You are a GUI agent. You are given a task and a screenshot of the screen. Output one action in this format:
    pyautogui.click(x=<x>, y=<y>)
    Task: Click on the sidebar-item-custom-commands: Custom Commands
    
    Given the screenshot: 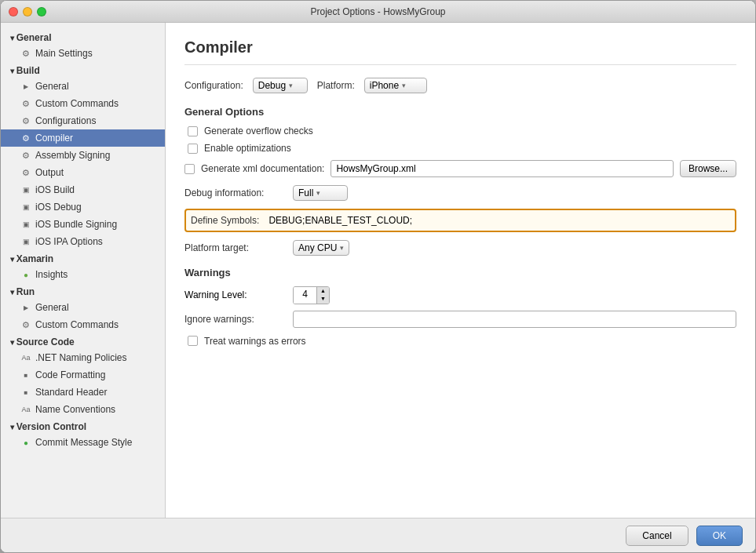 What is the action you would take?
    pyautogui.click(x=83, y=104)
    